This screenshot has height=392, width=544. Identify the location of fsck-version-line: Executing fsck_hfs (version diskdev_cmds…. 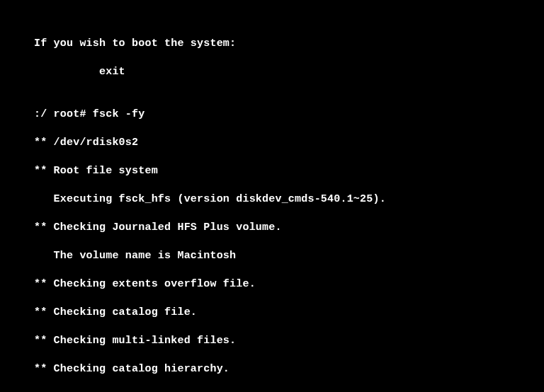
(289, 200).